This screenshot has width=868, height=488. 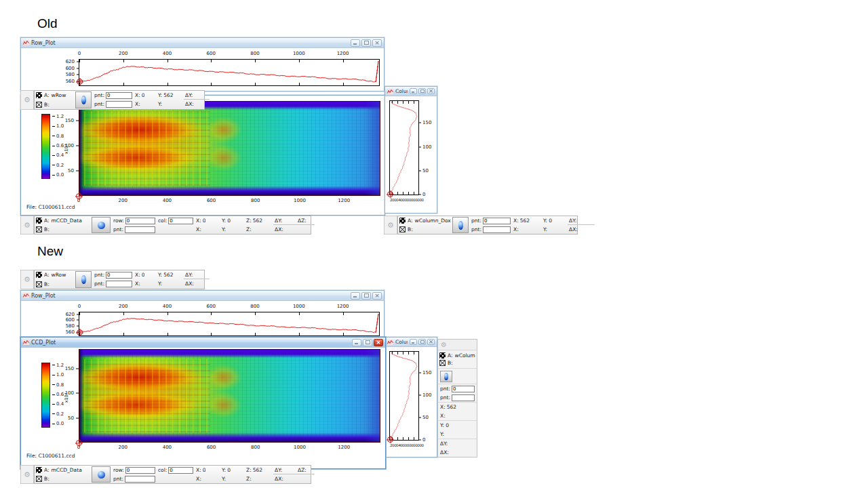 What do you see at coordinates (202, 296) in the screenshot?
I see `row-plot-titlebar-new: Row_Plot` at bounding box center [202, 296].